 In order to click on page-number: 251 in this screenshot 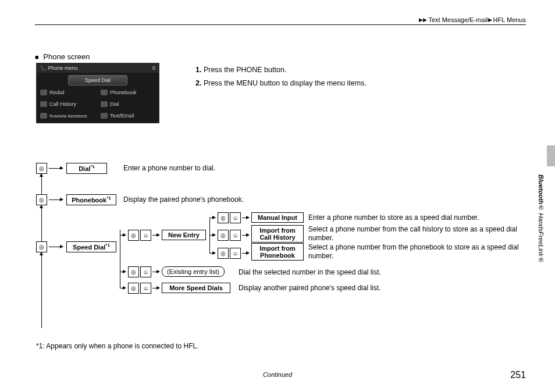, I will do `click(518, 375)`.